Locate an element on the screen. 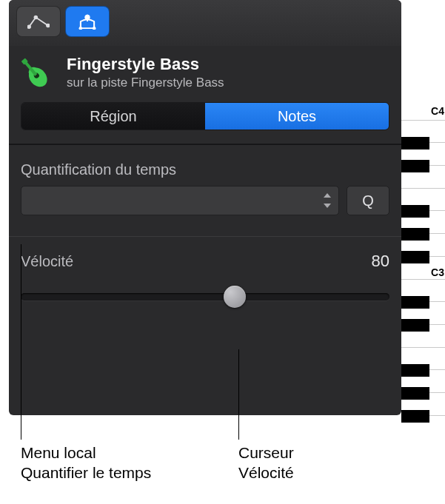 This screenshot has width=445, height=504. apply-quantize-button: Q is located at coordinates (368, 201).